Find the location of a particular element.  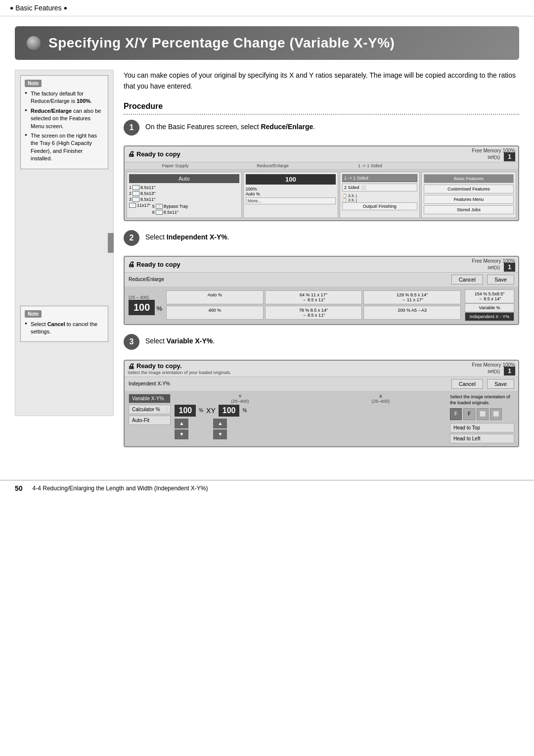

machine-ui-1: 🖨 Ready to copy Free Memory 100% set(s) … is located at coordinates (321, 183).